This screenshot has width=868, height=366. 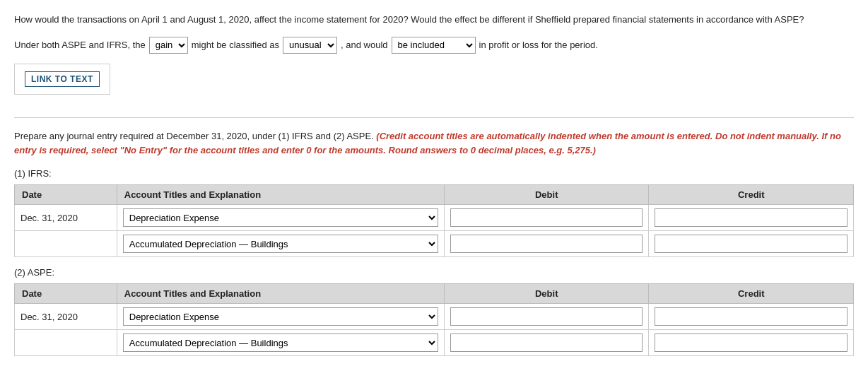 I want to click on aspe-col-debit: Debit, so click(x=546, y=294).